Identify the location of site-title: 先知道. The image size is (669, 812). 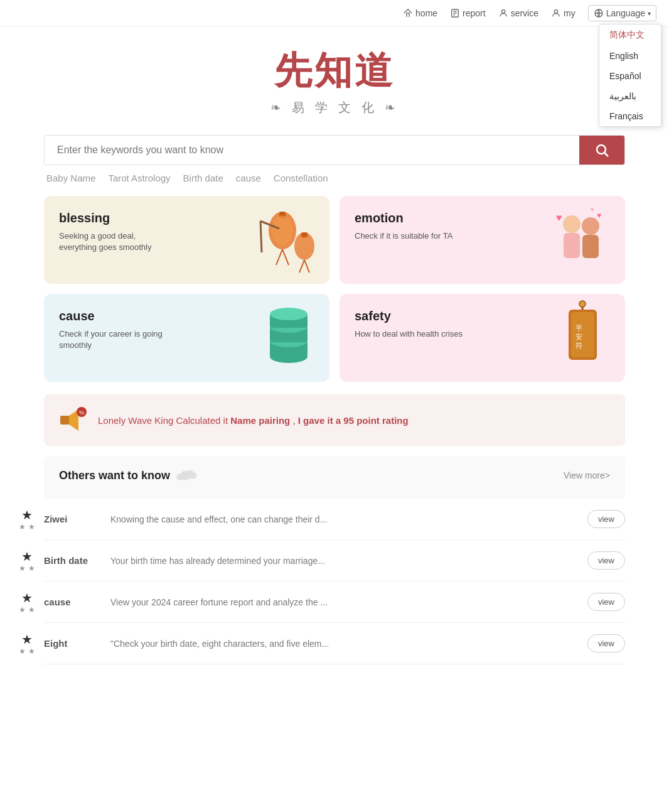
(334, 72).